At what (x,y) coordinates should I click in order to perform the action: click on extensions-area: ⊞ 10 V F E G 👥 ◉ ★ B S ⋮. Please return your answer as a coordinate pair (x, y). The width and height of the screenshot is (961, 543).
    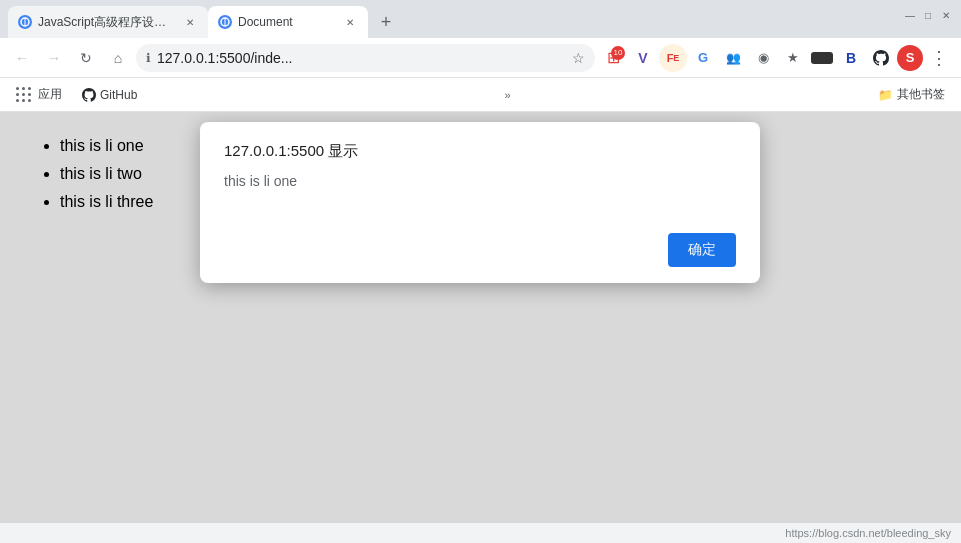
    Looking at the image, I should click on (776, 58).